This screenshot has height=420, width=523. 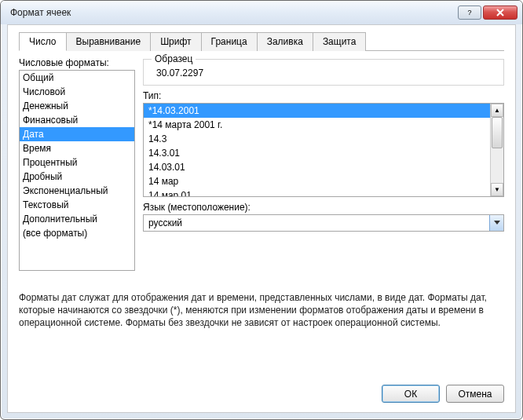 What do you see at coordinates (500, 13) in the screenshot?
I see `close-icon` at bounding box center [500, 13].